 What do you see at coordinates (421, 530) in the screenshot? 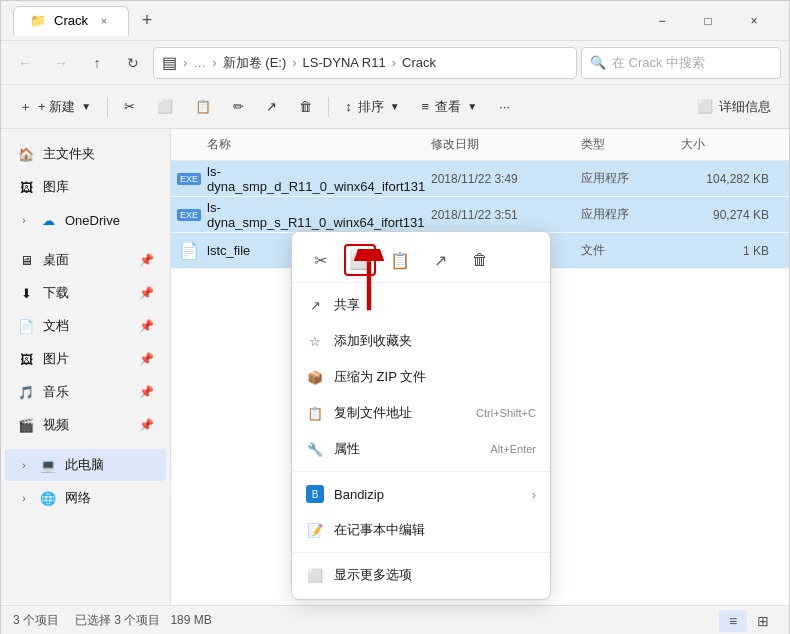
I see `ctx-item-open-notepad: 📝 在记事本中编辑` at bounding box center [421, 530].